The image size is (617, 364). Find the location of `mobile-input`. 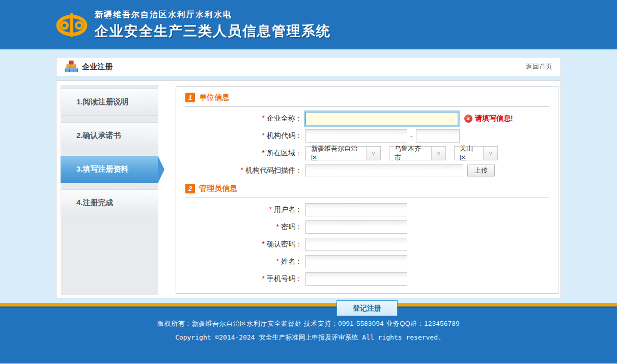

mobile-input is located at coordinates (356, 279).